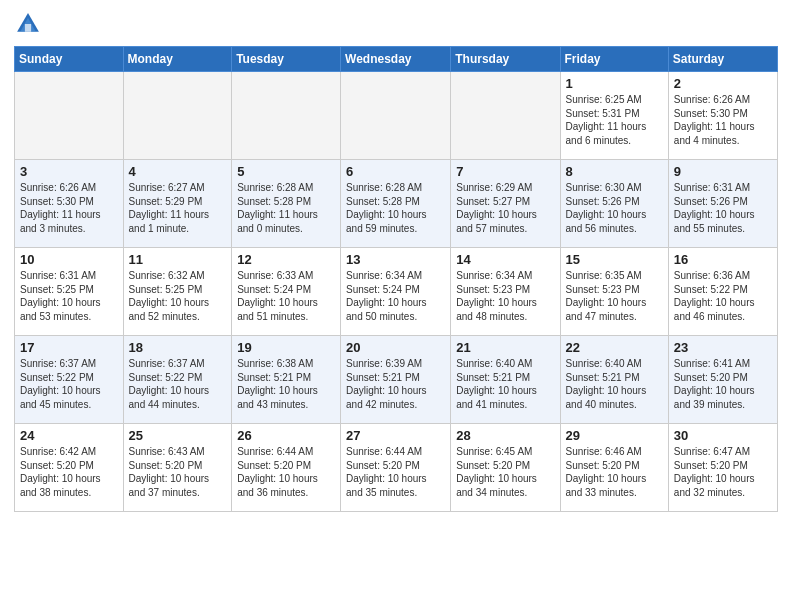  I want to click on day-cell: 24Sunrise: 6:42 AM Sunset: 5:20 PM Dayli…, so click(70, 468).